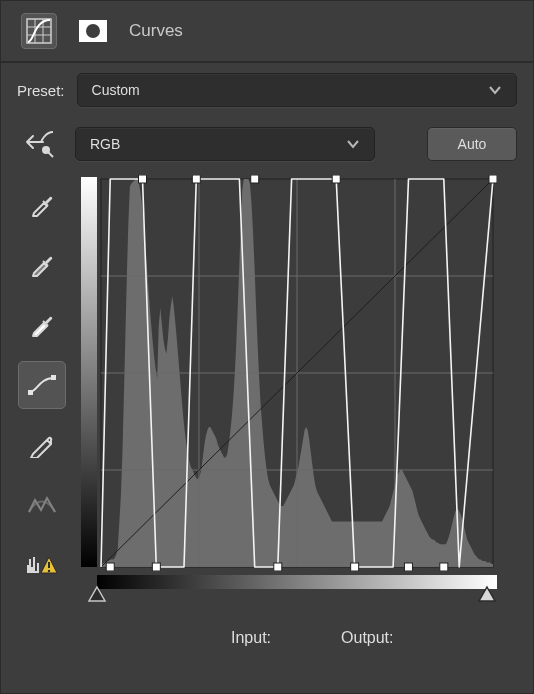  Describe the element at coordinates (156, 31) in the screenshot. I see `panel-title: Curves` at that location.